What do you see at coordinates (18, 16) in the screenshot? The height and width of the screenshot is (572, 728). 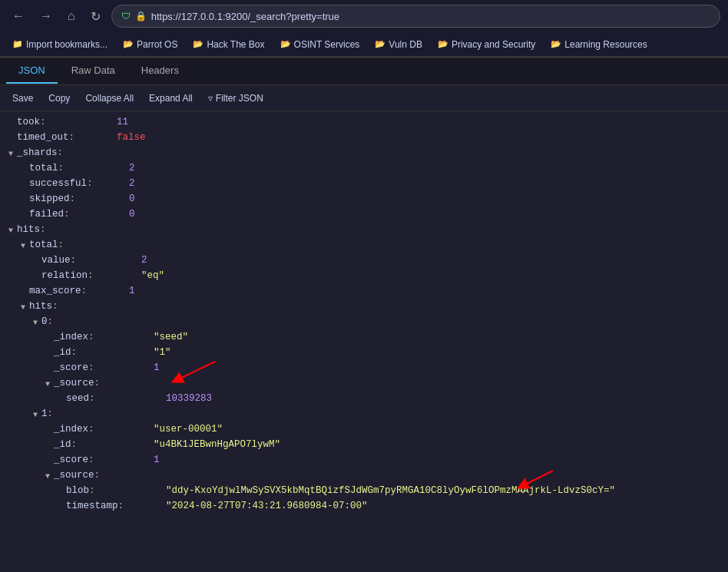 I see `back-button: ←` at bounding box center [18, 16].